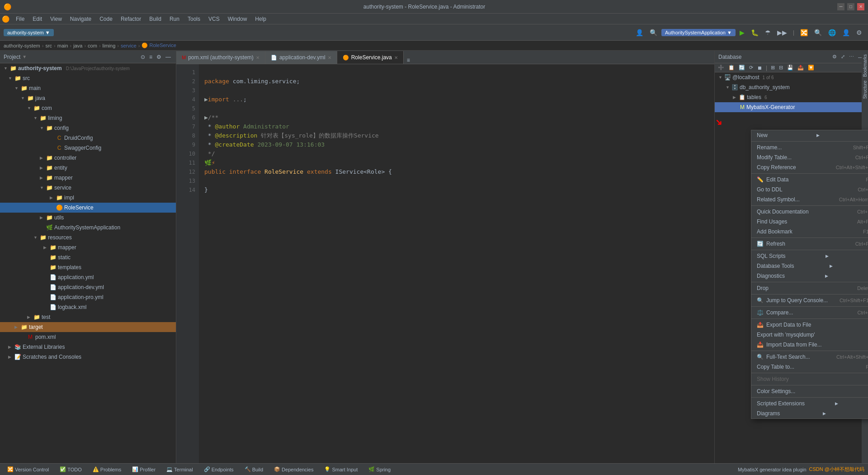 The height and width of the screenshot is (475, 868). What do you see at coordinates (22, 46) in the screenshot?
I see `breadcrumb-part-1: authority-system` at bounding box center [22, 46].